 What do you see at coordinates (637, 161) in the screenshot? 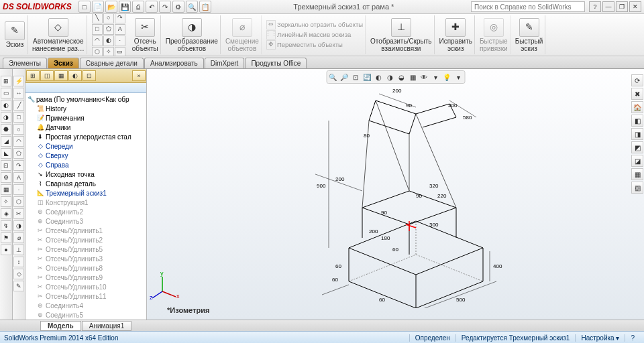
I see `taskpane-button: ◪` at bounding box center [637, 161].